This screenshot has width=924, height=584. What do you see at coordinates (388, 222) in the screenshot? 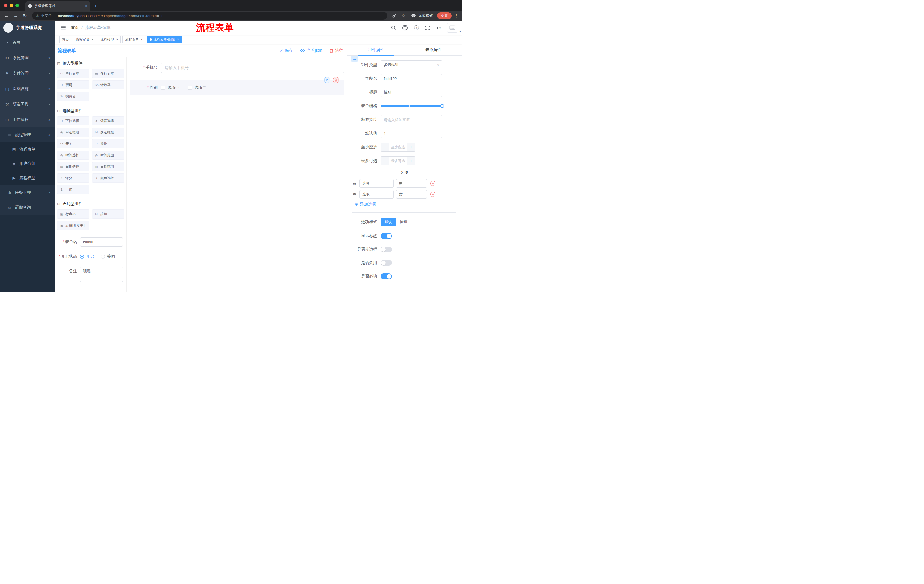
I see `style-default-button: 默认` at bounding box center [388, 222].